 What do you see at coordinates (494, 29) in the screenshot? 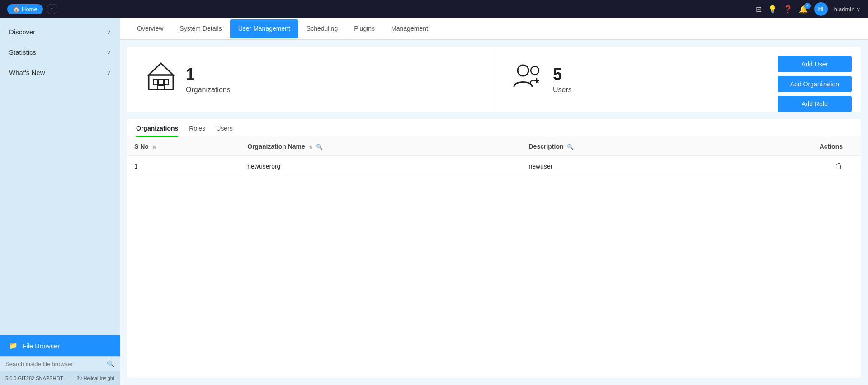
I see `main-tab-bar: Overview System Details User Management …` at bounding box center [494, 29].